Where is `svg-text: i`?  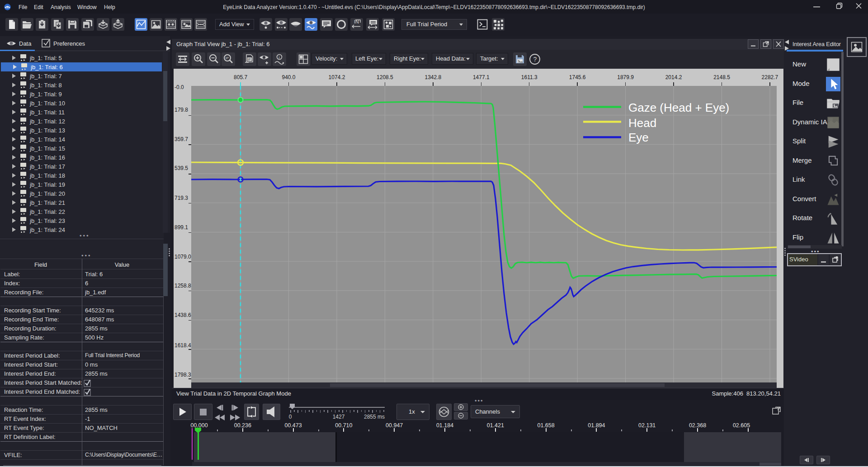
svg-text: i is located at coordinates (279, 57).